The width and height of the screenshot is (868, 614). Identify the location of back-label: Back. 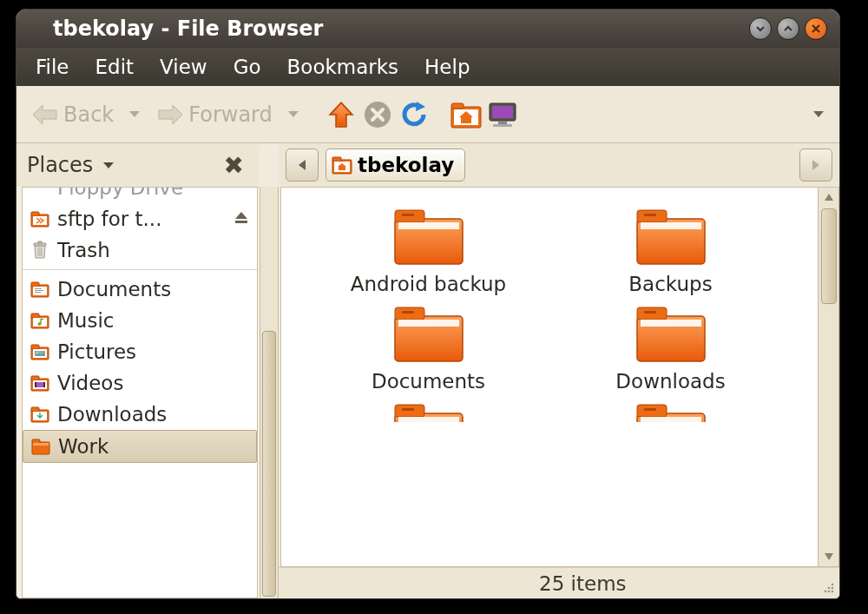
(89, 115).